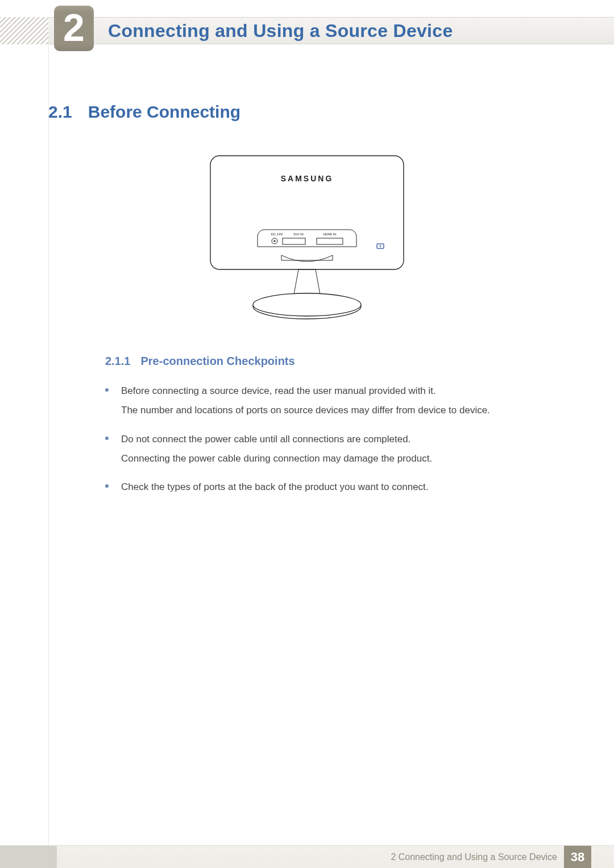 This screenshot has width=614, height=868. I want to click on port-label-2: HDMI IN, so click(330, 234).